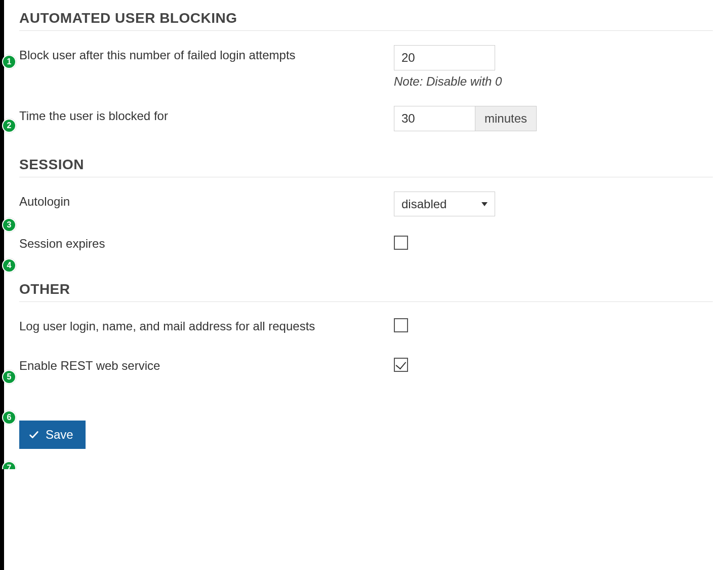  What do you see at coordinates (366, 204) in the screenshot?
I see `row-autologin: Autologin disabled` at bounding box center [366, 204].